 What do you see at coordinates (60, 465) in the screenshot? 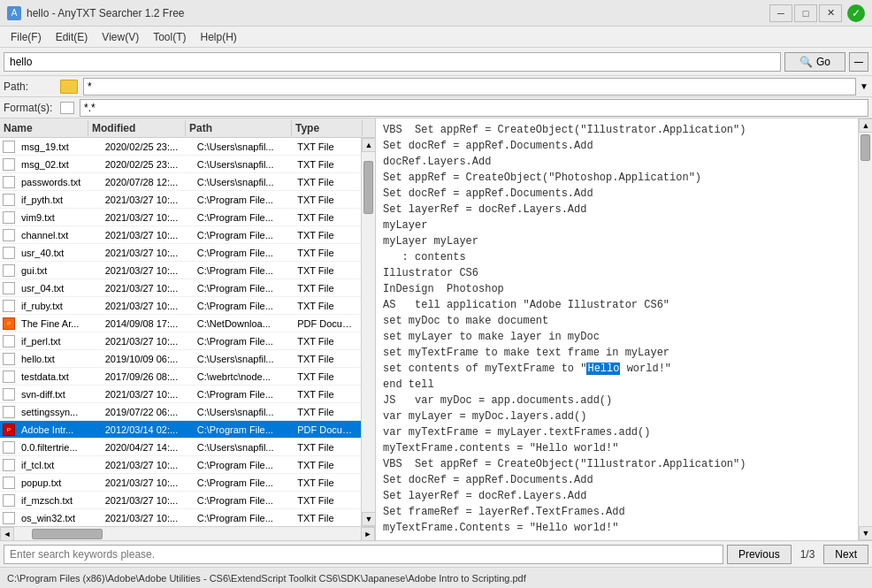
I see `file-name: if_tcl.txt` at bounding box center [60, 465].